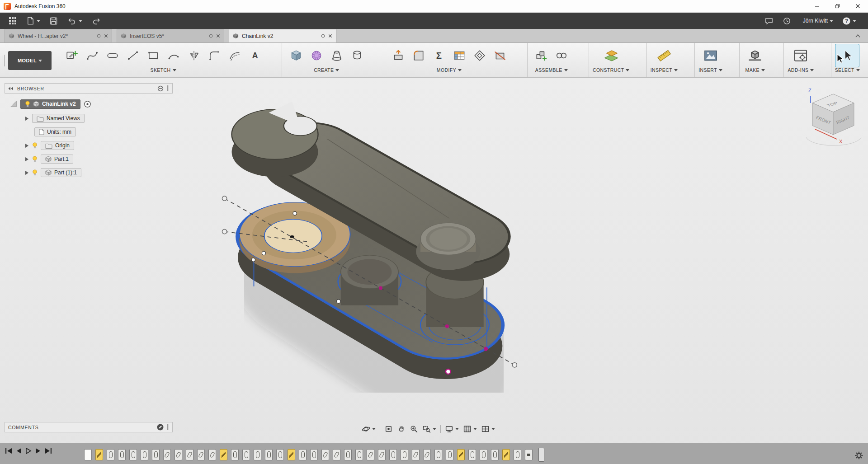  Describe the element at coordinates (419, 56) in the screenshot. I see `fillet-3d-button` at that location.